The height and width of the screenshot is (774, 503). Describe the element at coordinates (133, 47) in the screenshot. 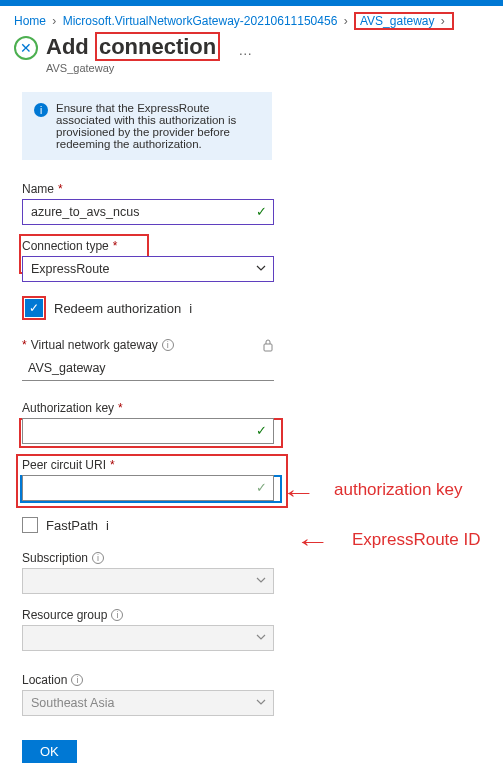

I see `page-title: Add connection` at that location.